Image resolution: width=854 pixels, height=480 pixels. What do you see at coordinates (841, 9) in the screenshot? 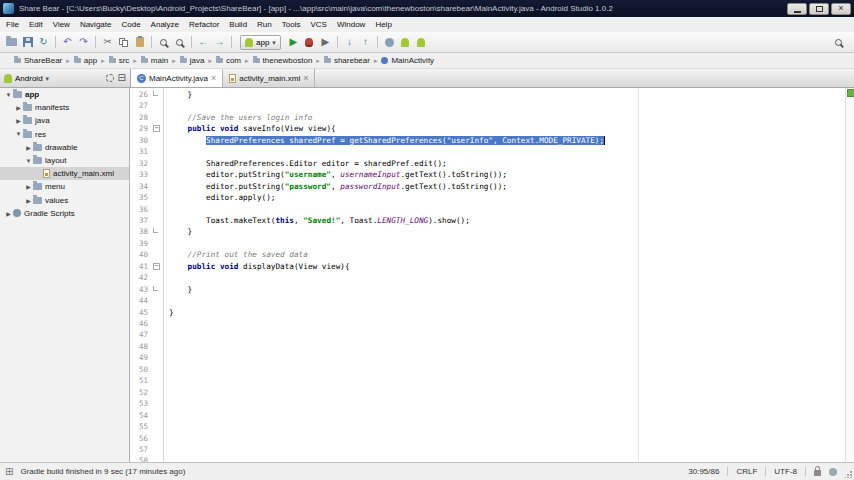
I see `close-button: ×` at bounding box center [841, 9].